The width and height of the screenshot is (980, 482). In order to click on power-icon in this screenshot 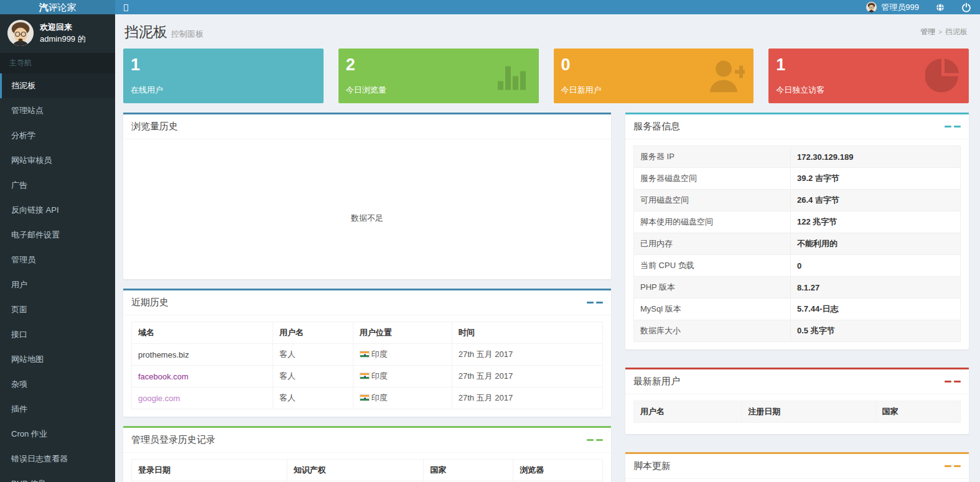, I will do `click(966, 7)`.